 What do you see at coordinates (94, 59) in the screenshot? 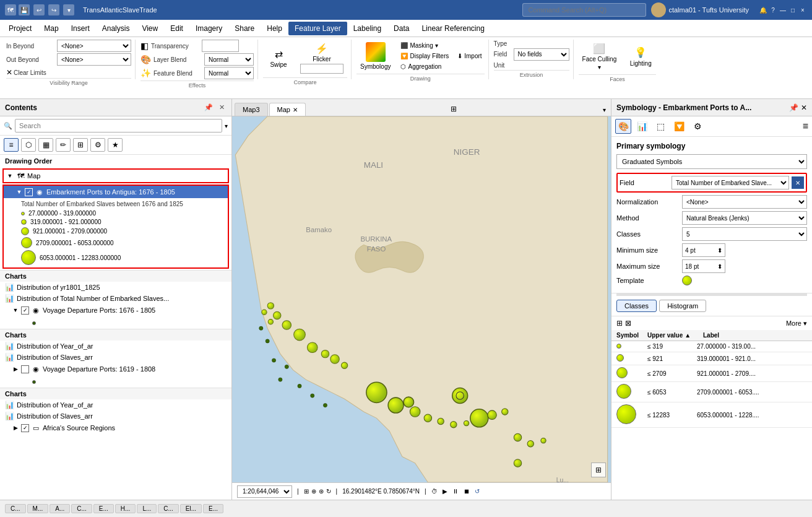
I see `out-beyond-select: <None>` at bounding box center [94, 59].